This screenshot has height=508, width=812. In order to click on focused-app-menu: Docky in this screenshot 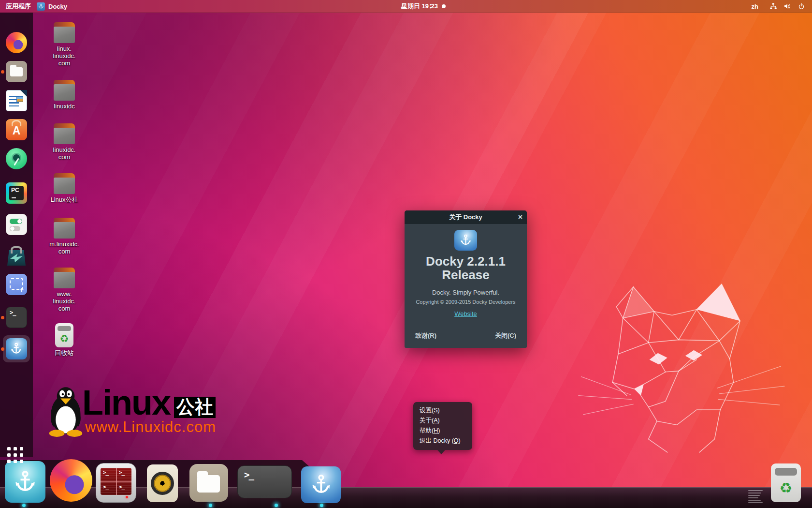, I will do `click(52, 6)`.